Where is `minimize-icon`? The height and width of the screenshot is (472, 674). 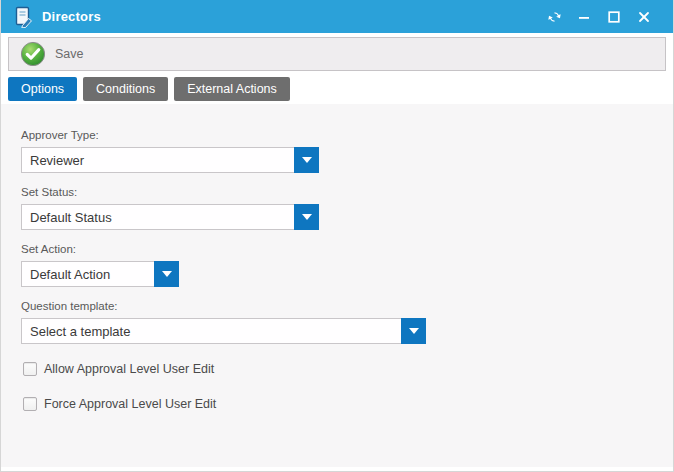 minimize-icon is located at coordinates (584, 17).